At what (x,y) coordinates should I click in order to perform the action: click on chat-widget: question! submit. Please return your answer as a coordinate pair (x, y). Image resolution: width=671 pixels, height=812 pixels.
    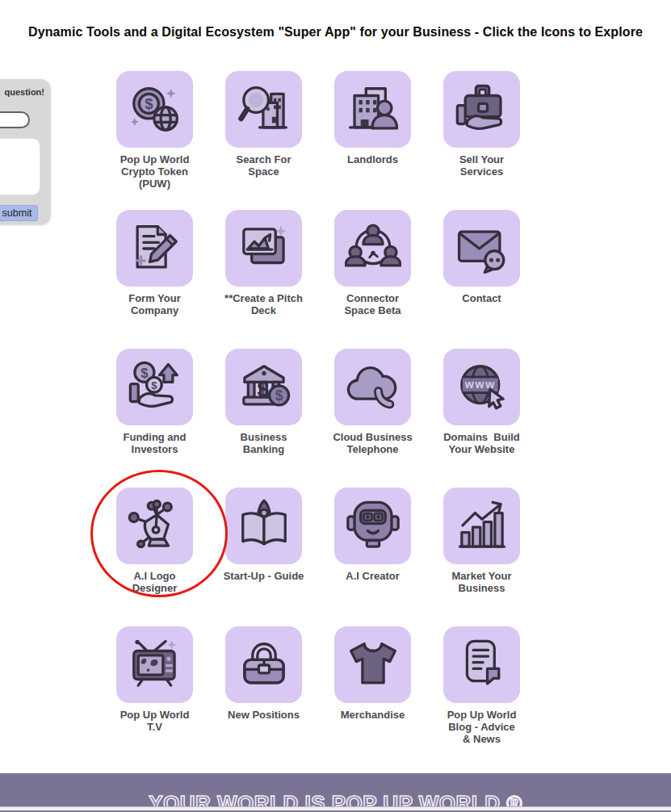
    Looking at the image, I should click on (25, 152).